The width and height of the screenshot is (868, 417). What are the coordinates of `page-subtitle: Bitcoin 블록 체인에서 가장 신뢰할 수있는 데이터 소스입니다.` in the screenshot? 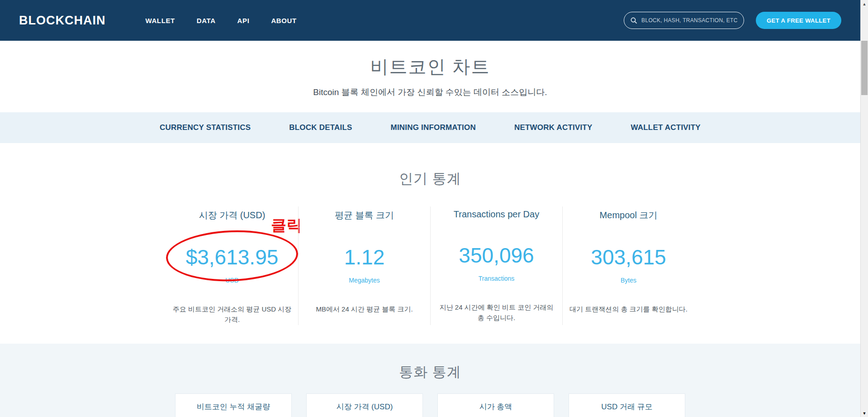 It's located at (430, 92).